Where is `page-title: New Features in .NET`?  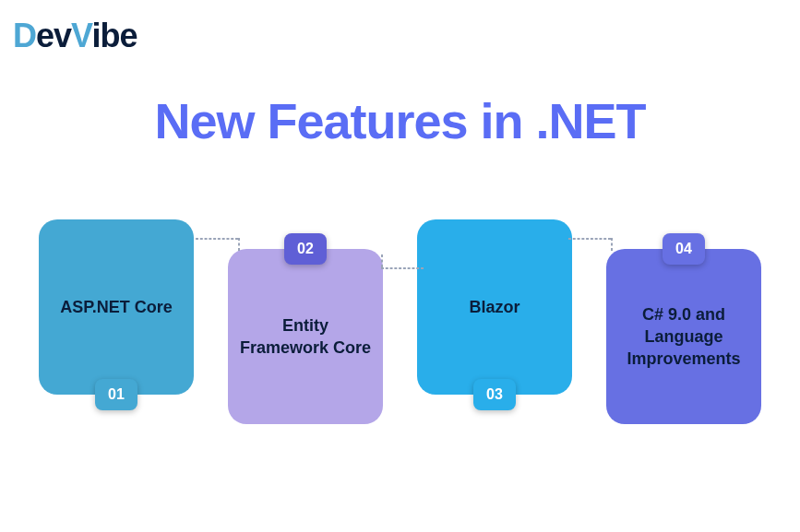 page-title: New Features in .NET is located at coordinates (400, 121).